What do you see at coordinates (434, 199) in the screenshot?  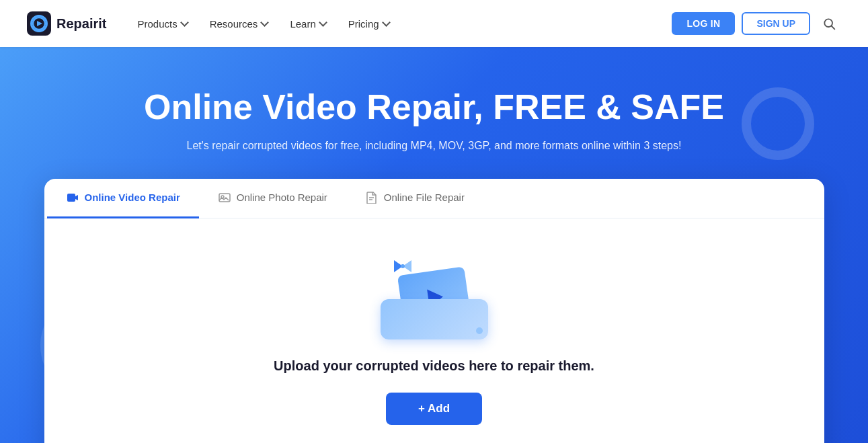 I see `card-tabs: Online Video Repair Online Photo Repair` at bounding box center [434, 199].